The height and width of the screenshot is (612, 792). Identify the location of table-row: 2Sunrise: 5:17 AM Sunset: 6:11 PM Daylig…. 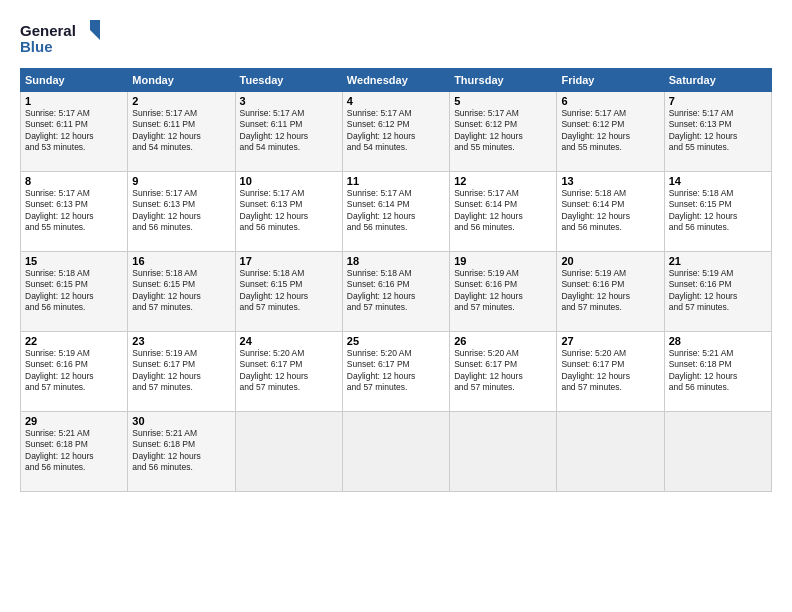
(182, 132).